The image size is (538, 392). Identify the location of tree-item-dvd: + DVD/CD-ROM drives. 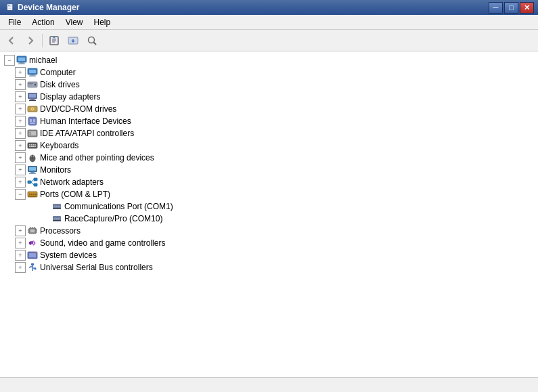
(269, 109).